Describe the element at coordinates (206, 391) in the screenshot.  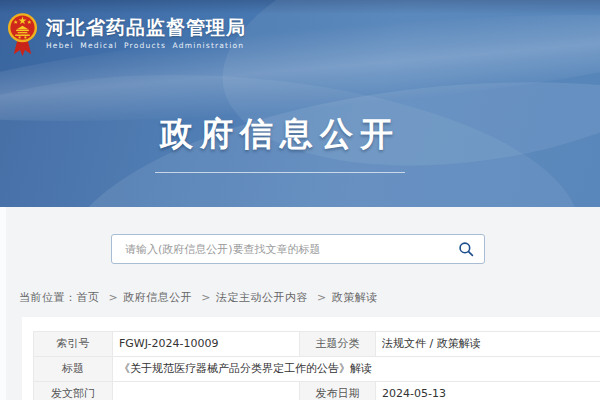
I see `field-value-issuing-department` at that location.